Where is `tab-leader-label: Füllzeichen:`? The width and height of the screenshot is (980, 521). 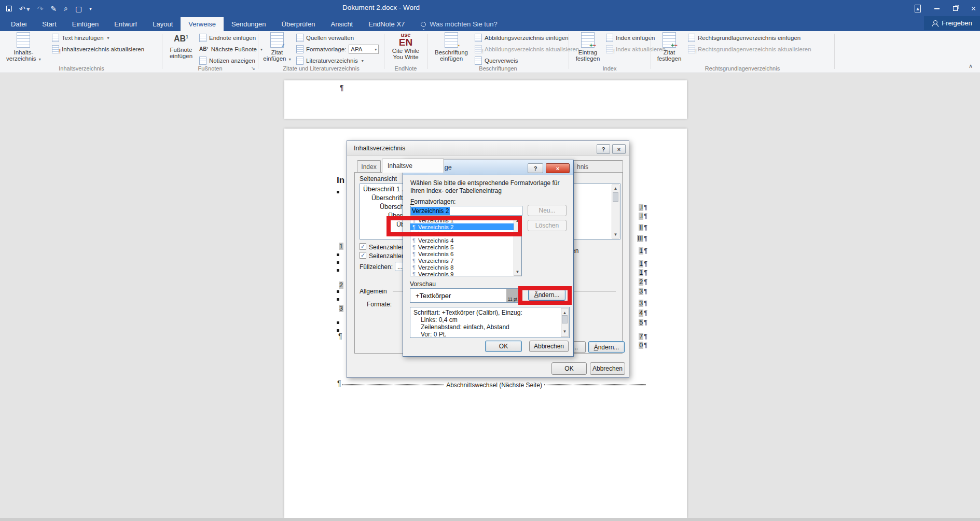 tab-leader-label: Füllzeichen: is located at coordinates (376, 267).